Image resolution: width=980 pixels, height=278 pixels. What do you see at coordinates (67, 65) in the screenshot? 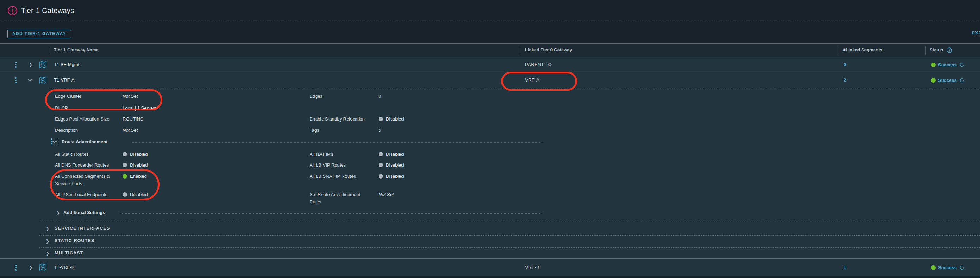
I see `gateway-name: T1 SE Mgmt` at bounding box center [67, 65].